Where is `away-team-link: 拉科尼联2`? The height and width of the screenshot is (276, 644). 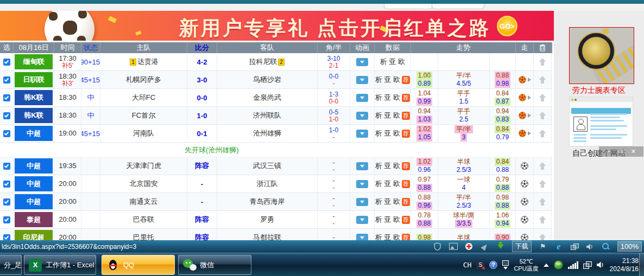
away-team-link: 拉科尼联2 is located at coordinates (267, 62).